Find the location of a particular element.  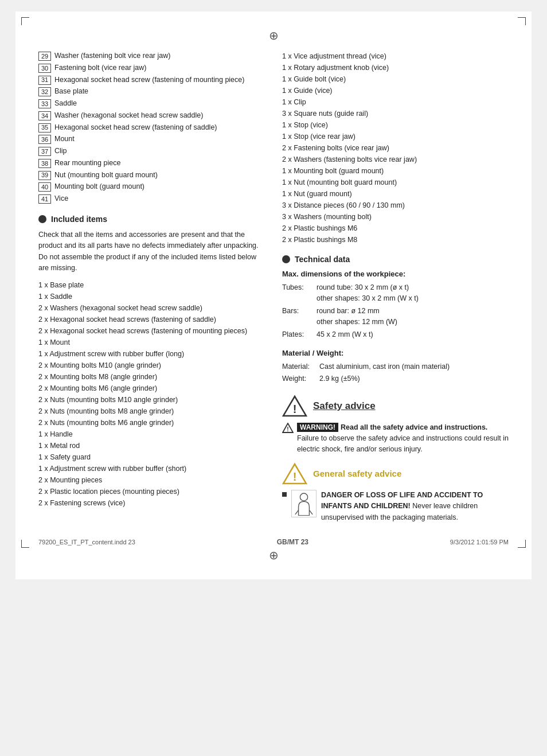

list-item: 2 x Mounting bolts M6 (angle grinder) is located at coordinates (151, 388).